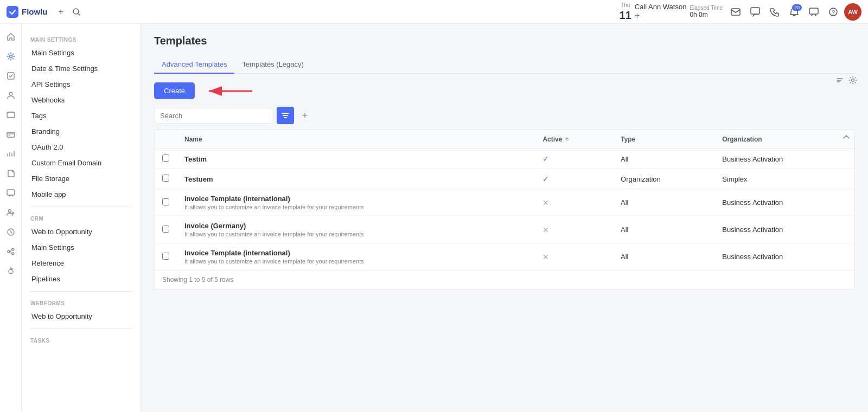 This screenshot has height=412, width=868. Describe the element at coordinates (626, 12) in the screenshot. I see `topbar-date: Thu 11` at that location.